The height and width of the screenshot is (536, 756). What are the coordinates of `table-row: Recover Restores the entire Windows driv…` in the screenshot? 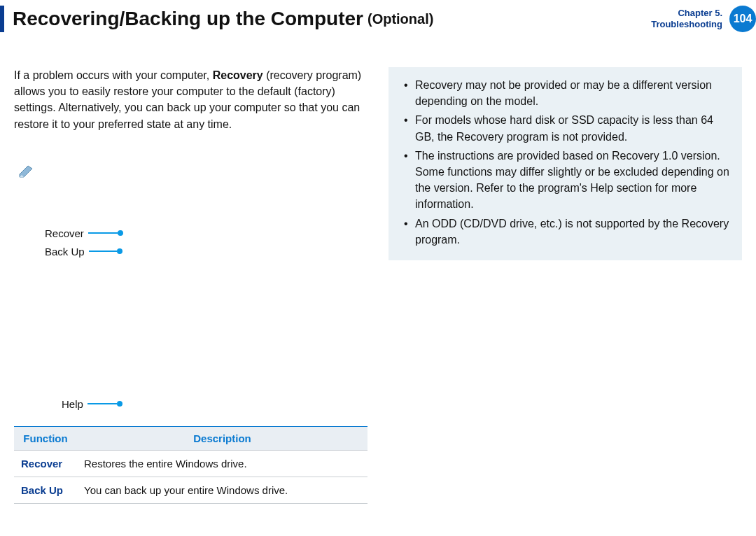 It's located at (190, 463).